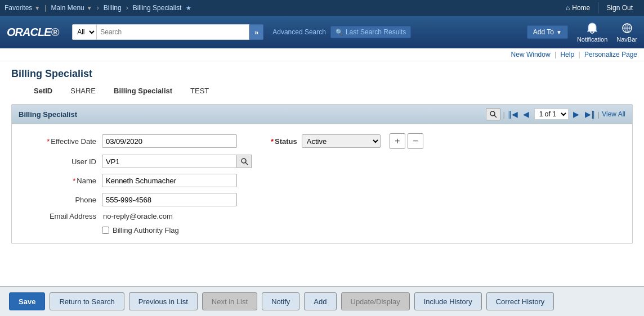 Image resolution: width=644 pixels, height=316 pixels. What do you see at coordinates (552, 114) in the screenshot?
I see `grid-page-select: 1 of 1` at bounding box center [552, 114].